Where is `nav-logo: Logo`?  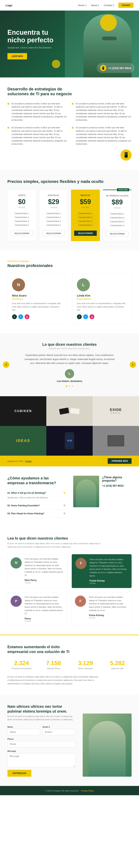 nav-logo: Logo is located at coordinates (9, 5).